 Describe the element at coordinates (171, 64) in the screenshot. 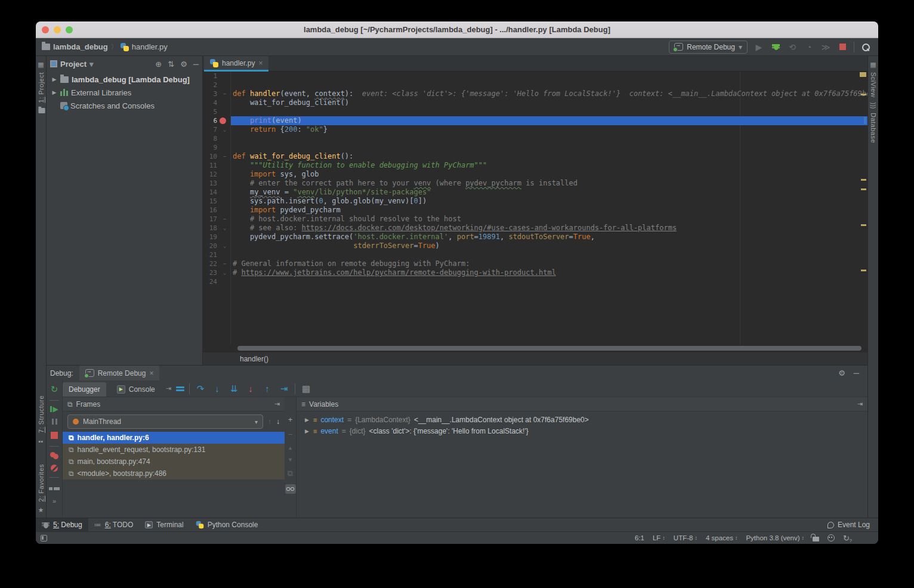

I see `collapse-all-button: ⇅` at that location.